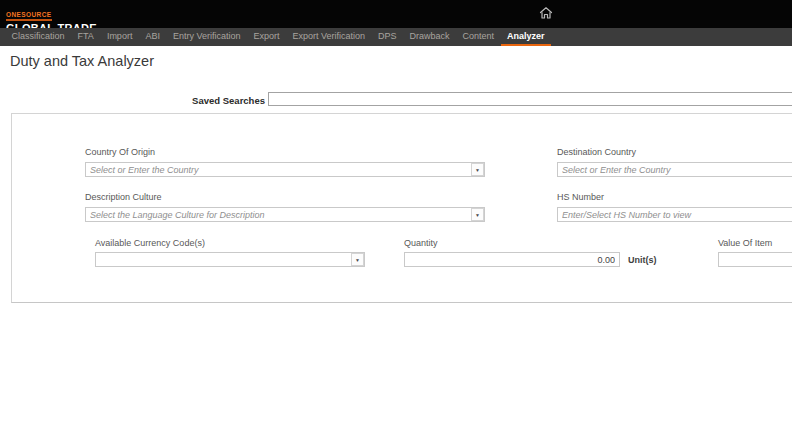 The image size is (792, 446). Describe the element at coordinates (642, 260) in the screenshot. I see `quantity-unit-label: Unit(s)` at that location.